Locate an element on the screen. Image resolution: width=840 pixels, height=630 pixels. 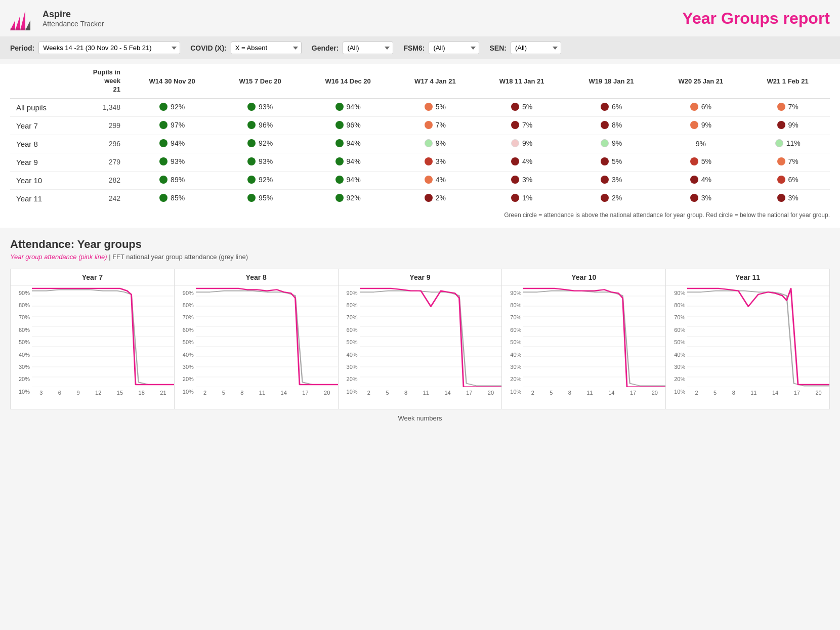
sen-select: (All) is located at coordinates (536, 48).